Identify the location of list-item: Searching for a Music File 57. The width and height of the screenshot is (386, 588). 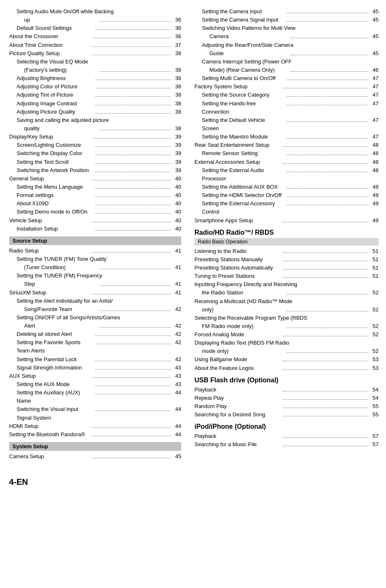
(286, 445).